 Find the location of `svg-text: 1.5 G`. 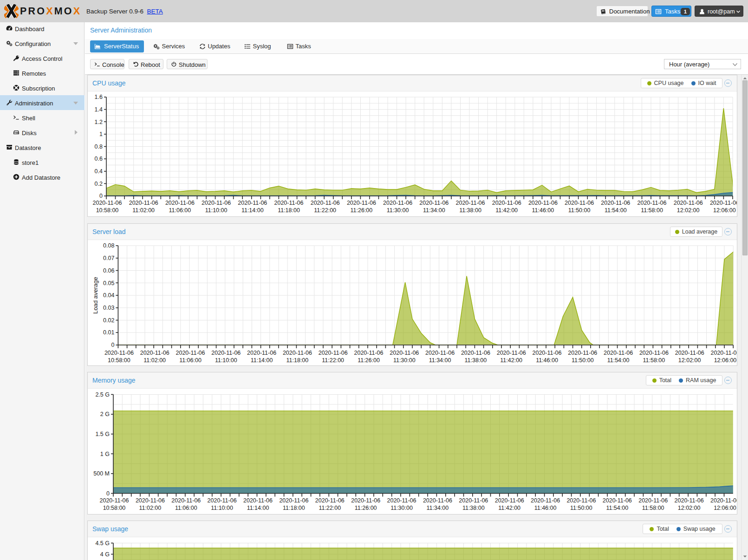

svg-text: 1.5 G is located at coordinates (102, 434).